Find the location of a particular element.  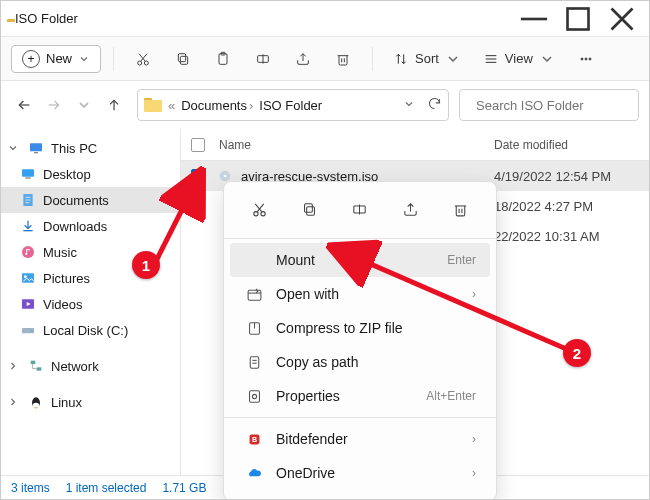

up-button is located at coordinates (114, 105).